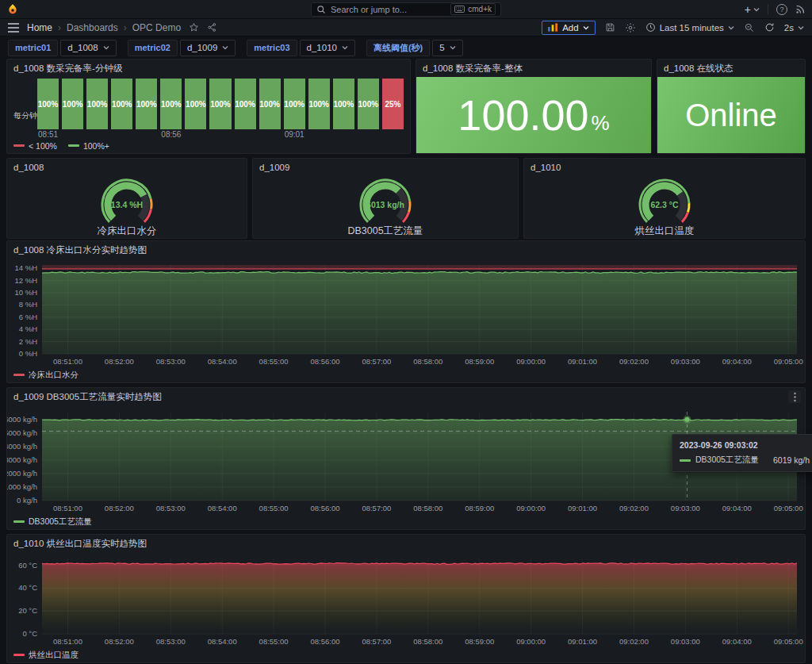 The width and height of the screenshot is (812, 664). I want to click on breadcrumb: Home › Dashboards › OPC Demo, so click(104, 28).